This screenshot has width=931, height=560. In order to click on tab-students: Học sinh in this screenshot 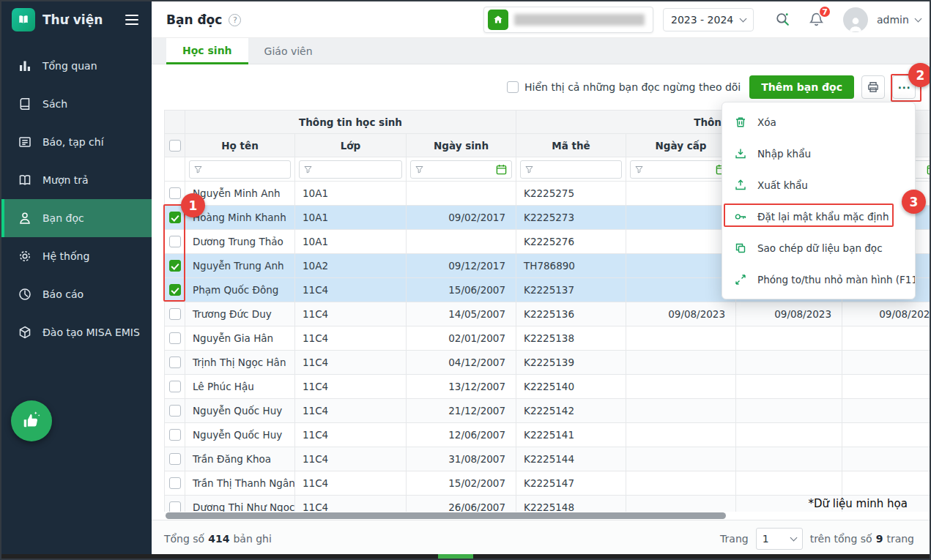, I will do `click(207, 51)`.